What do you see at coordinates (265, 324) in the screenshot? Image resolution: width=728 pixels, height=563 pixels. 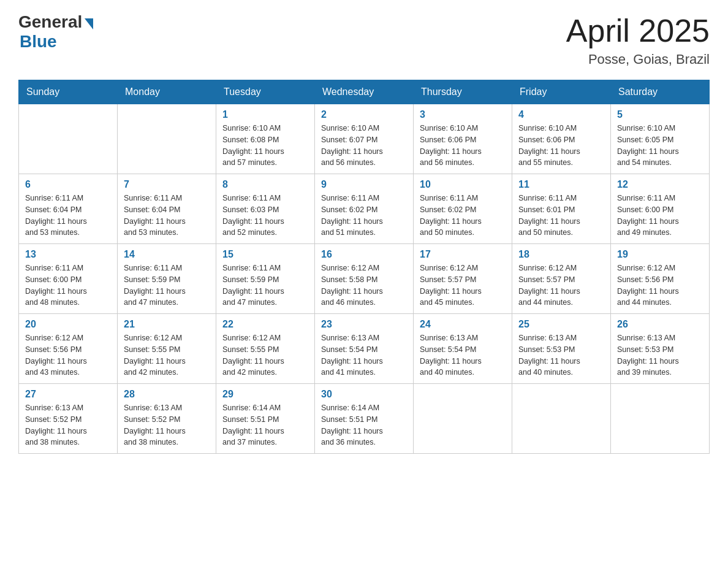 I see `day-number: 22` at bounding box center [265, 324].